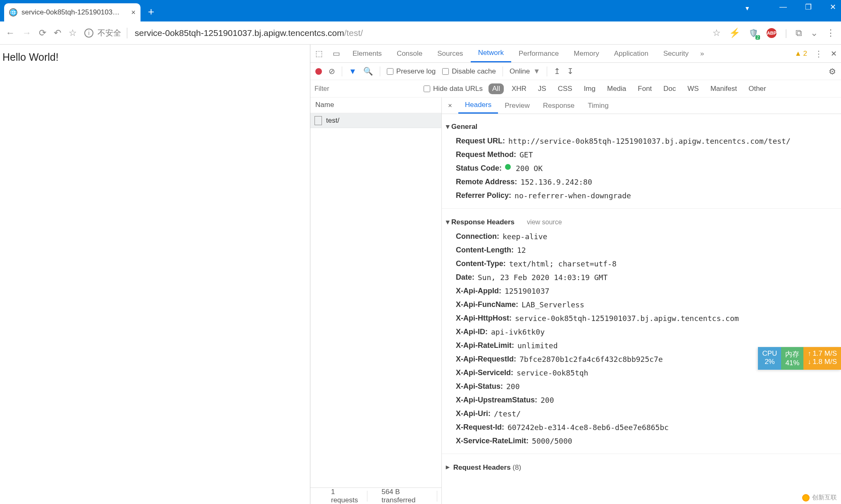 This screenshot has width=841, height=504. I want to click on detail-tab-preview: Preview, so click(517, 106).